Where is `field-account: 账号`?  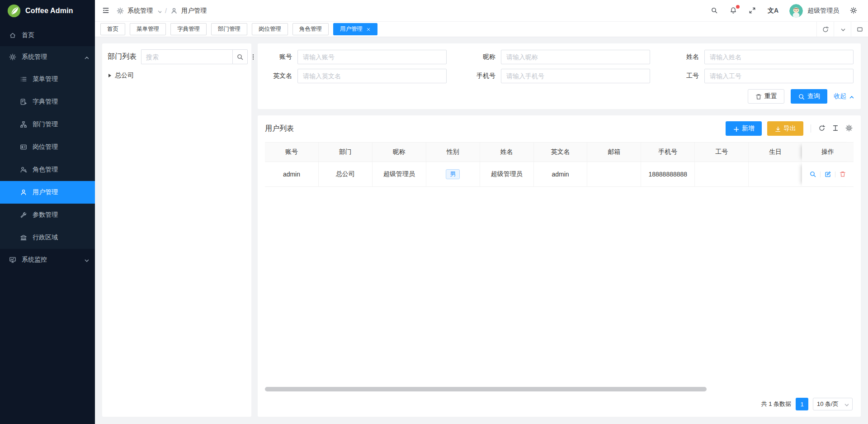 field-account: 账号 is located at coordinates (356, 57).